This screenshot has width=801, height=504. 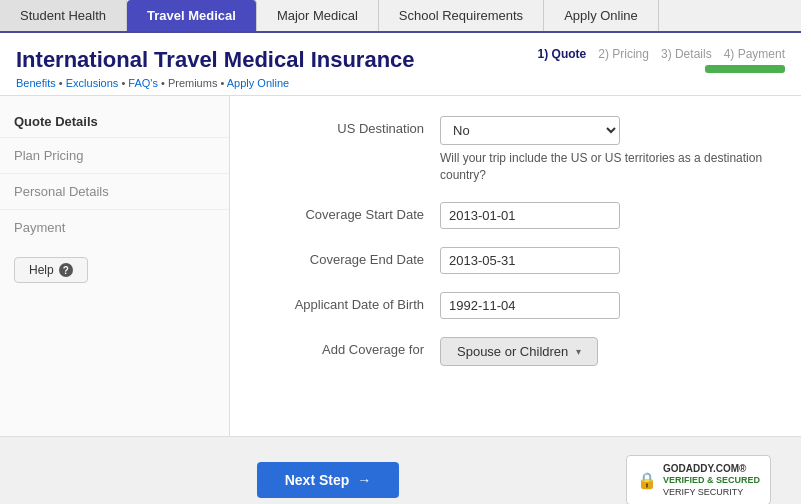 I want to click on breadcrumb: Benefits • Exclusions • FAQ's • Premiums…, so click(x=400, y=83).